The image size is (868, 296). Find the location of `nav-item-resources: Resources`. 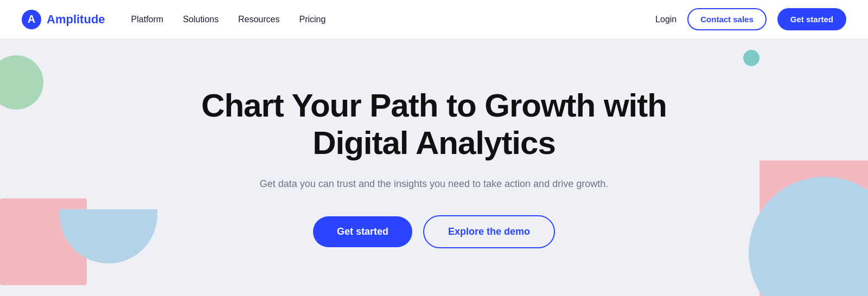

nav-item-resources: Resources is located at coordinates (259, 20).